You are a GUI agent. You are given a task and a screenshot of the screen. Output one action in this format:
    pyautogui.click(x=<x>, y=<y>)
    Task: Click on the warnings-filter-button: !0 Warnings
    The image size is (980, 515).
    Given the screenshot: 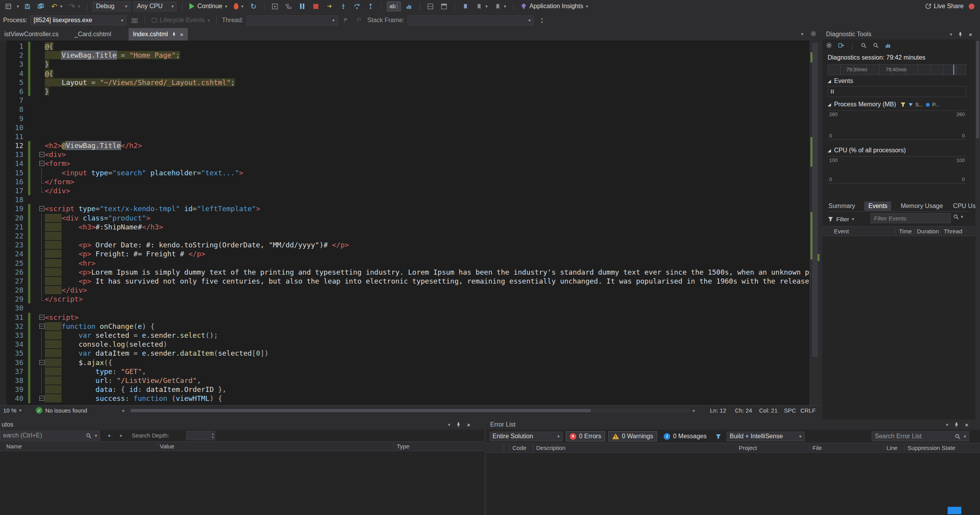 What is the action you would take?
    pyautogui.click(x=633, y=436)
    